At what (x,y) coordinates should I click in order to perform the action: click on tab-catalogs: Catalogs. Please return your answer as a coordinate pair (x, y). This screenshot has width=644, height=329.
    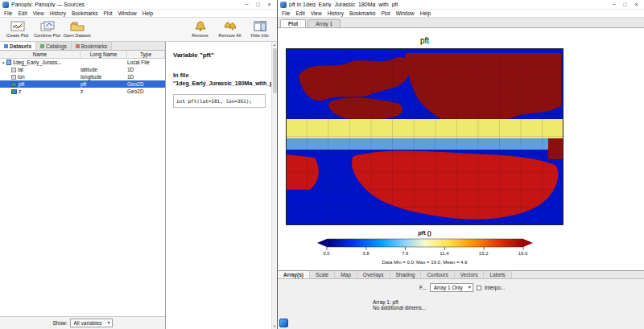
    Looking at the image, I should click on (54, 46).